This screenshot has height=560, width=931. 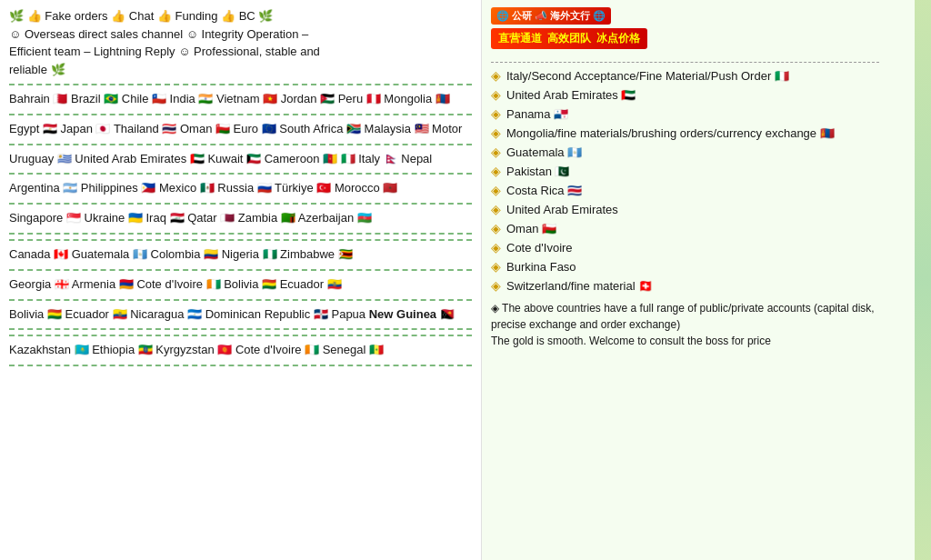 I want to click on new-guinea-bold: New Guinea, so click(x=403, y=315).